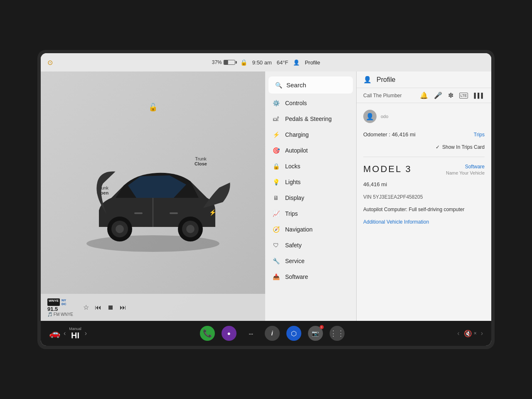 The image size is (532, 399). What do you see at coordinates (297, 135) in the screenshot?
I see `charging-label: Charging` at bounding box center [297, 135].